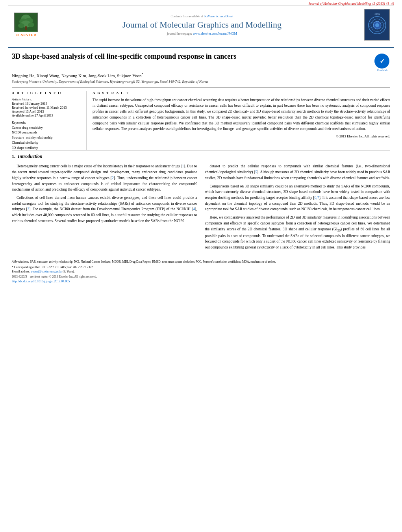  I want to click on article-info-abstract-section: A R T I C L E I N F O Article history: R…, so click(201, 119).